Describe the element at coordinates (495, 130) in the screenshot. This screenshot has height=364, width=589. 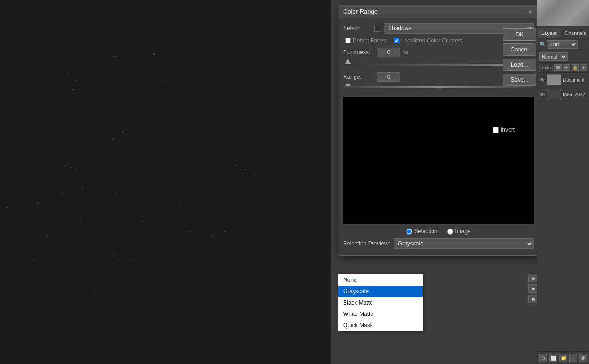
I see `invert-checkbox` at that location.